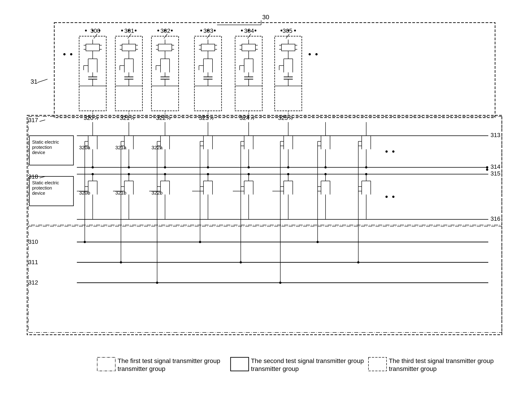 The width and height of the screenshot is (524, 420). Describe the element at coordinates (34, 82) in the screenshot. I see `svg-text: 31` at that location.